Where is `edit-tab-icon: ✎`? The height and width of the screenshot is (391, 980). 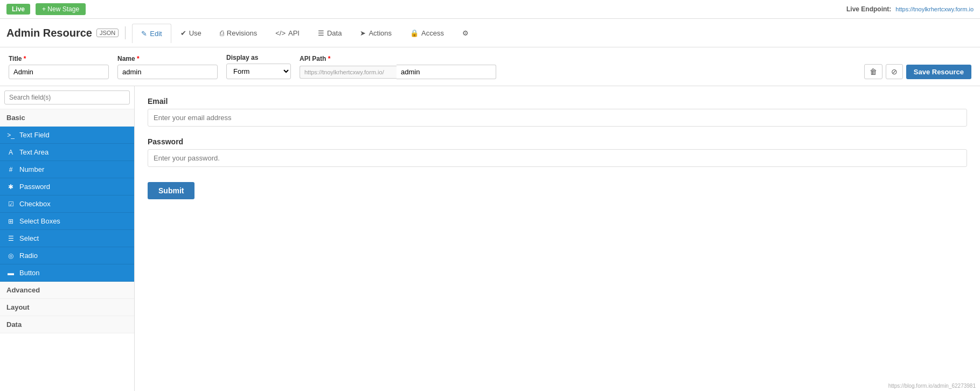
edit-tab-icon: ✎ is located at coordinates (144, 33).